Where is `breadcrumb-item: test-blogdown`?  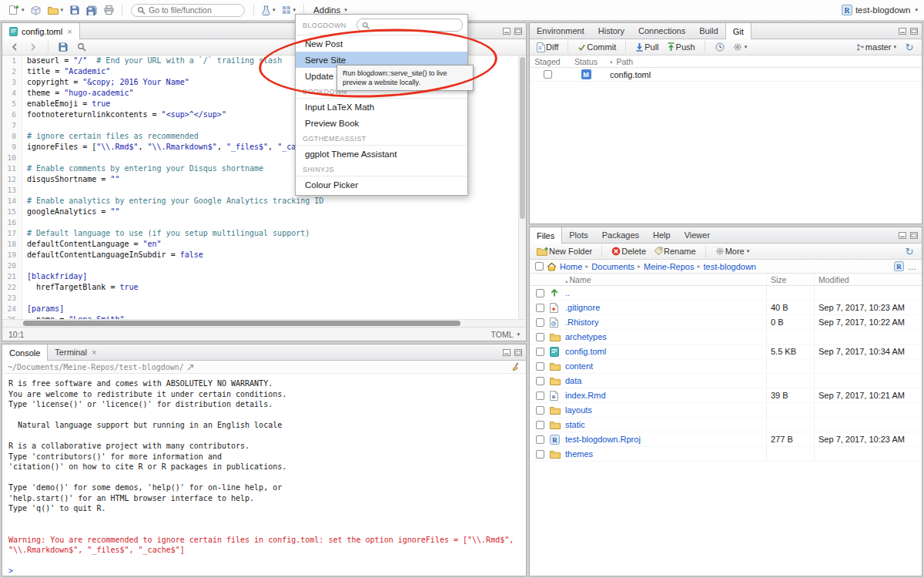 breadcrumb-item: test-blogdown is located at coordinates (730, 267).